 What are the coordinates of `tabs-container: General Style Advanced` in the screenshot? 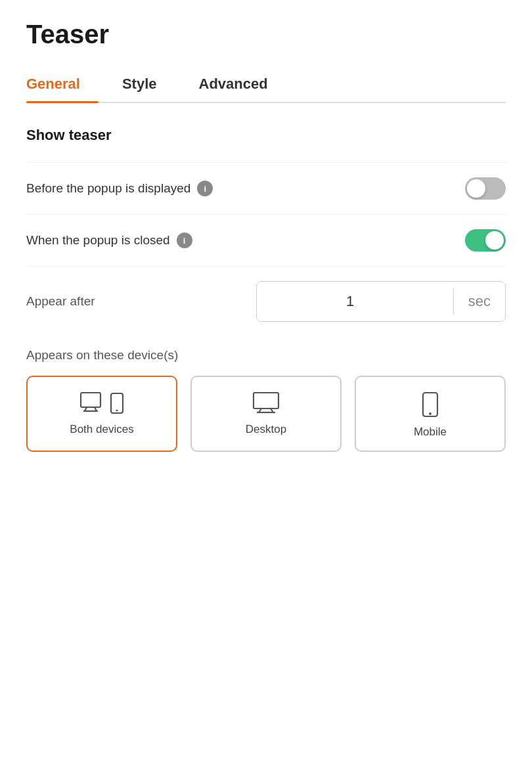 It's located at (266, 85).